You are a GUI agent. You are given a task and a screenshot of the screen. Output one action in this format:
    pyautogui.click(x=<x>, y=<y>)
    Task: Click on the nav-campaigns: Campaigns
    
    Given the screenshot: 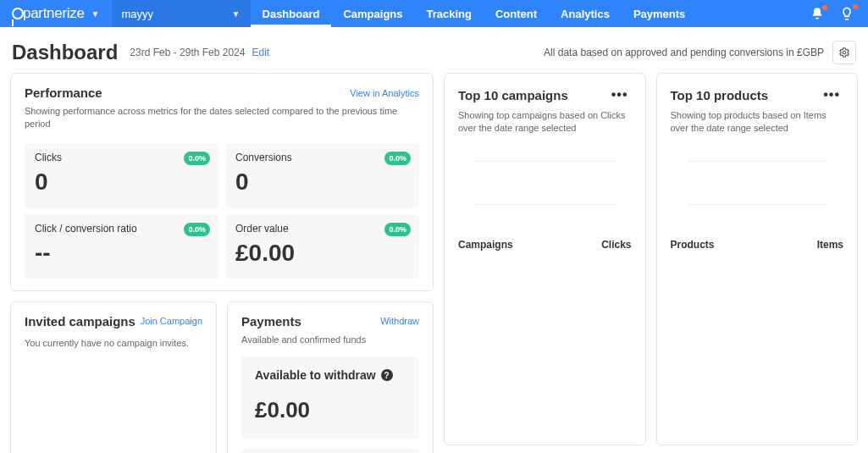 What is the action you would take?
    pyautogui.click(x=373, y=14)
    